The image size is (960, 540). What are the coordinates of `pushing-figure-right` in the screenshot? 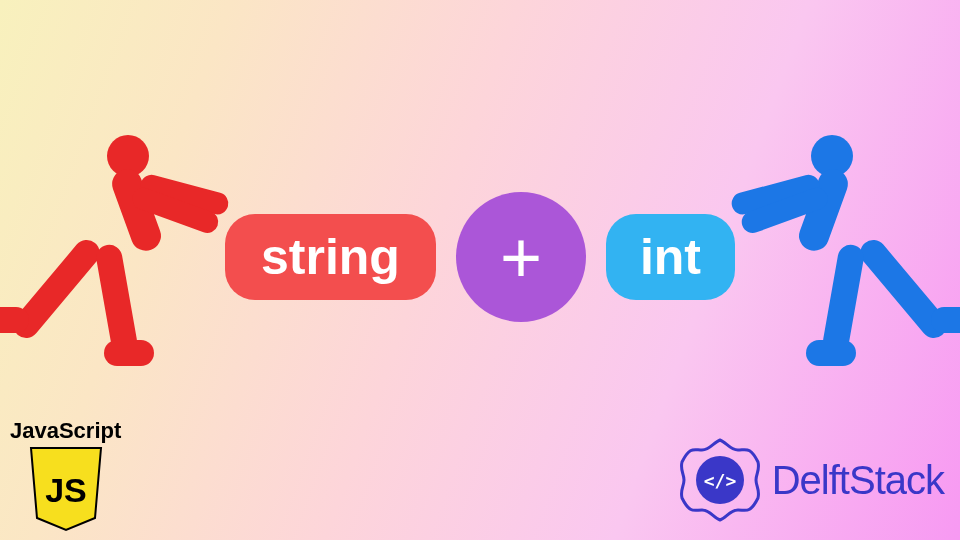 It's located at (843, 250).